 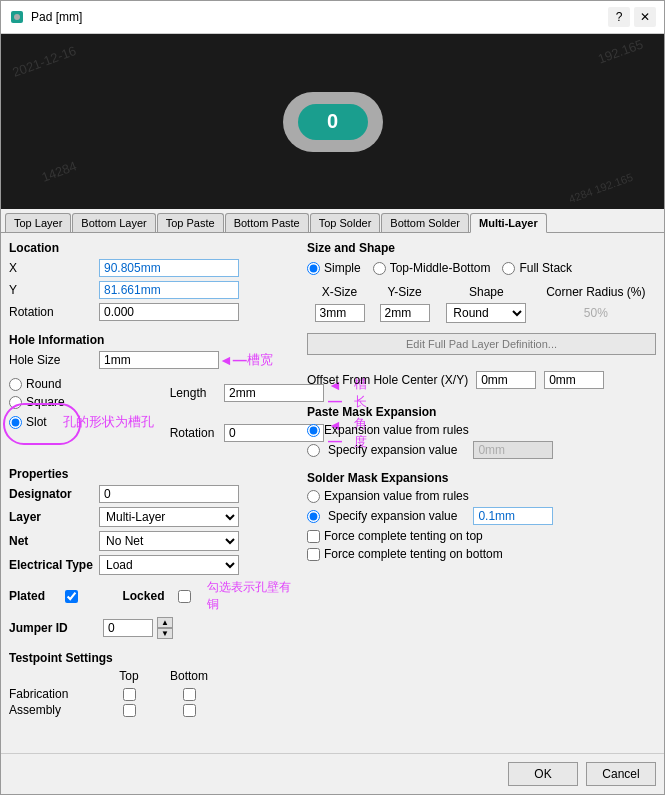 I want to click on tab-top-paste: Top Paste, so click(x=190, y=222).